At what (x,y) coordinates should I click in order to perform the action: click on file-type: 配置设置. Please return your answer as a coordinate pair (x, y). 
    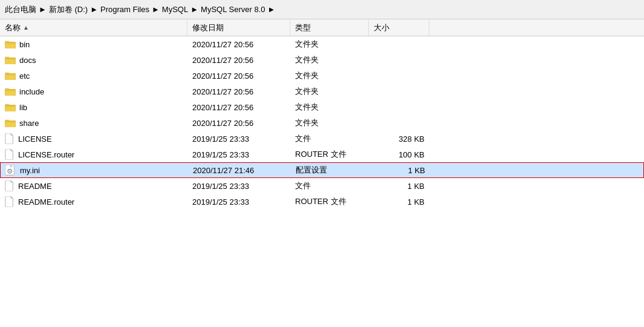
    Looking at the image, I should click on (311, 170).